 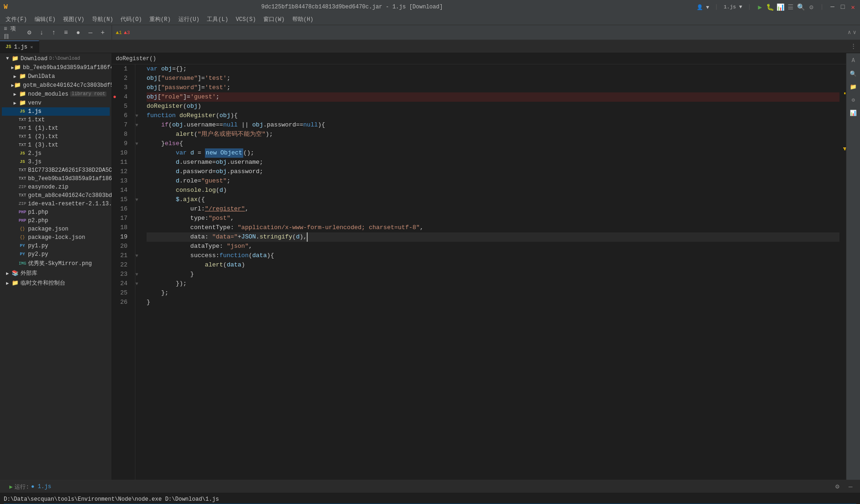 What do you see at coordinates (781, 7) in the screenshot?
I see `profile-icon: 📊` at bounding box center [781, 7].